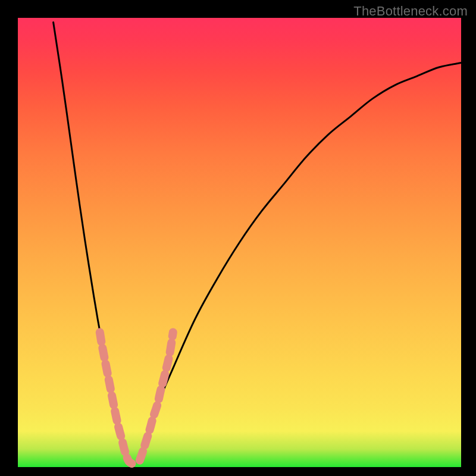  I want to click on left-branch-highlight, so click(116, 399).